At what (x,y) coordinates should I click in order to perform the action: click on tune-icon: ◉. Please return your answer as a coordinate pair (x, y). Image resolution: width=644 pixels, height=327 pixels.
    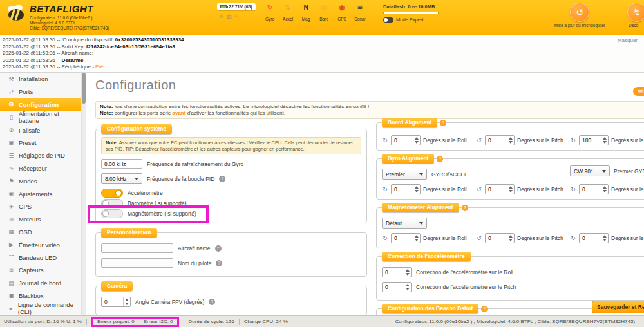
    Looking at the image, I should click on (12, 194).